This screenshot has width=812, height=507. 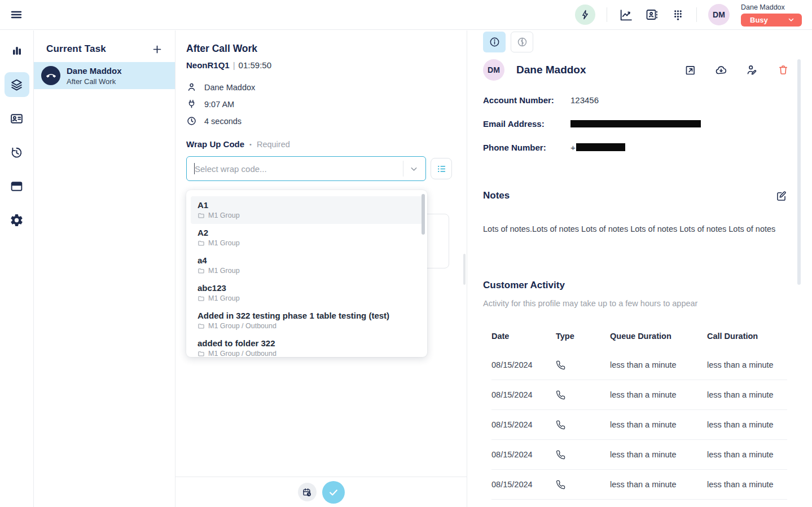 What do you see at coordinates (781, 196) in the screenshot?
I see `edit-note-icon` at bounding box center [781, 196].